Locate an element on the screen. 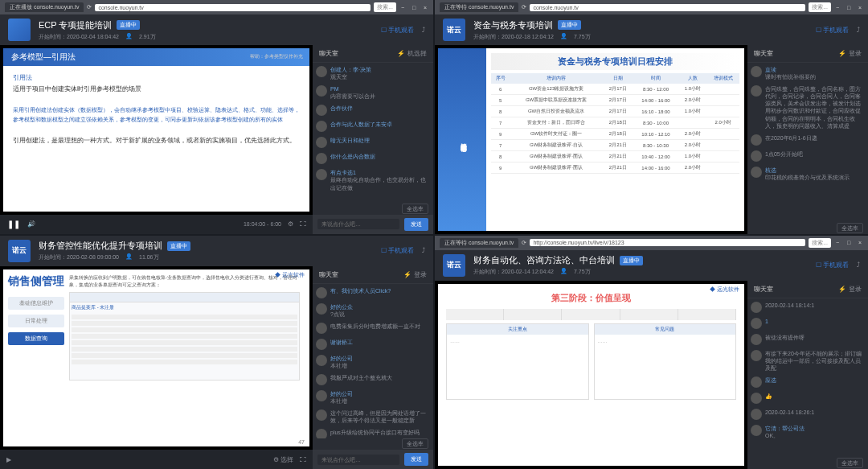 The image size is (868, 469). msg-name: 合作与此人数据了未安卓 is located at coordinates (380, 124).